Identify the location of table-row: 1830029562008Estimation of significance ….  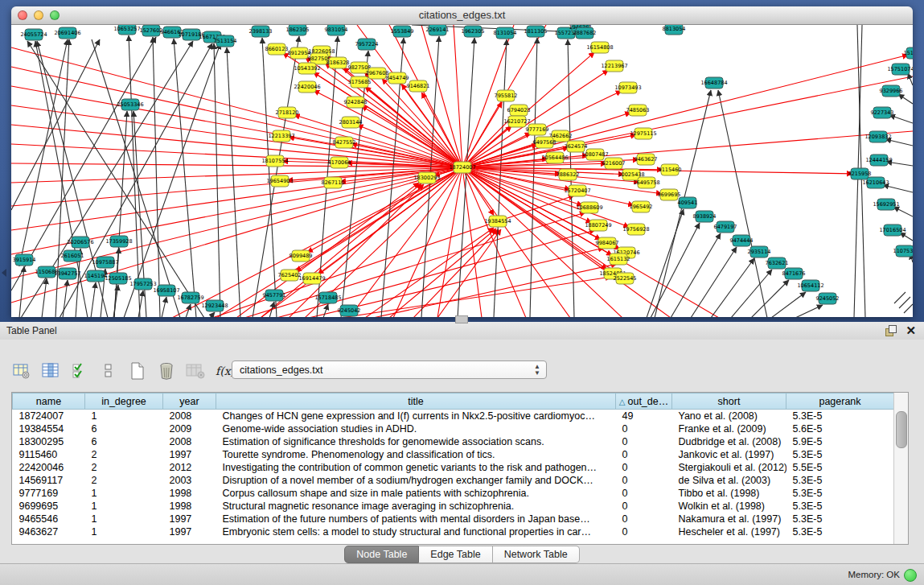
(454, 442).